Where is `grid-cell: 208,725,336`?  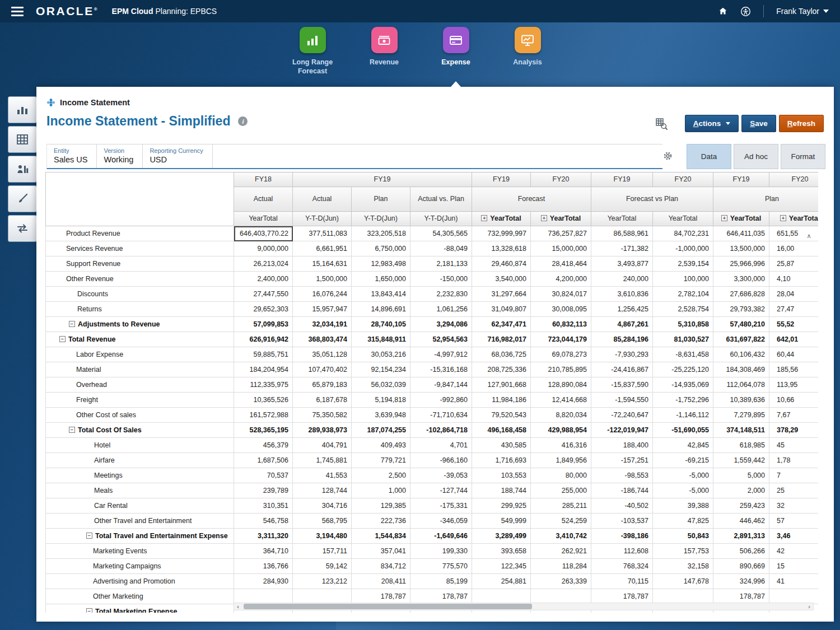
grid-cell: 208,725,336 is located at coordinates (502, 370).